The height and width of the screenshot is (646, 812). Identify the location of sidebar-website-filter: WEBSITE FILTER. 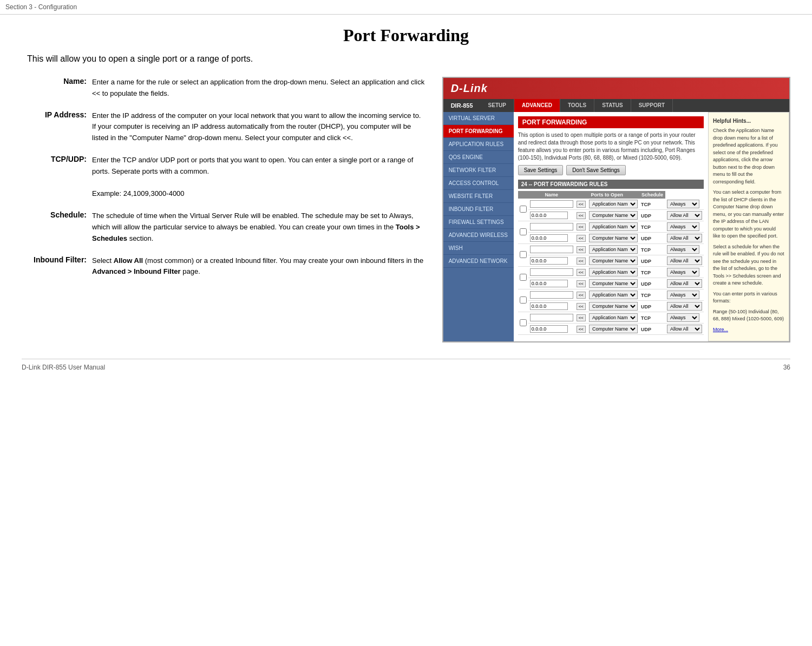
(479, 196).